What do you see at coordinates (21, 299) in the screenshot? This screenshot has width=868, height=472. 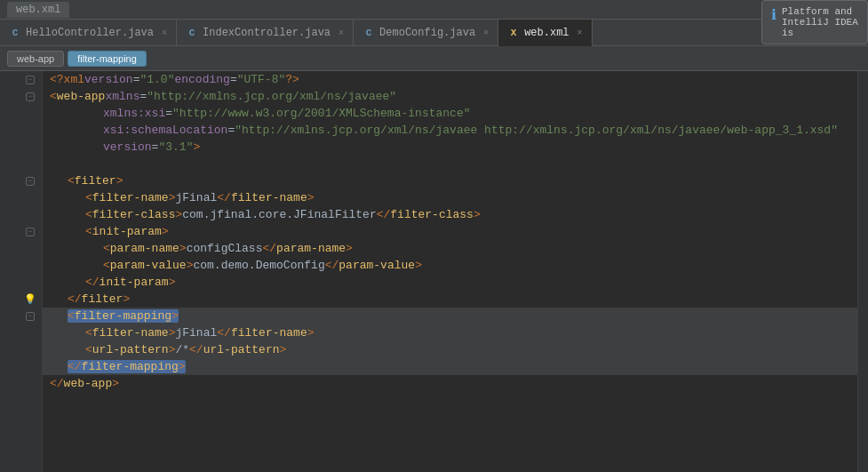 I see `gutter-line: 💡` at bounding box center [21, 299].